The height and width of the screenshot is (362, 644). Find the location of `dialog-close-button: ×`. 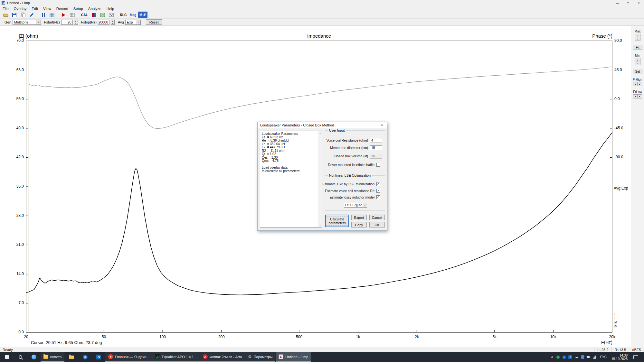

dialog-close-button: × is located at coordinates (382, 125).